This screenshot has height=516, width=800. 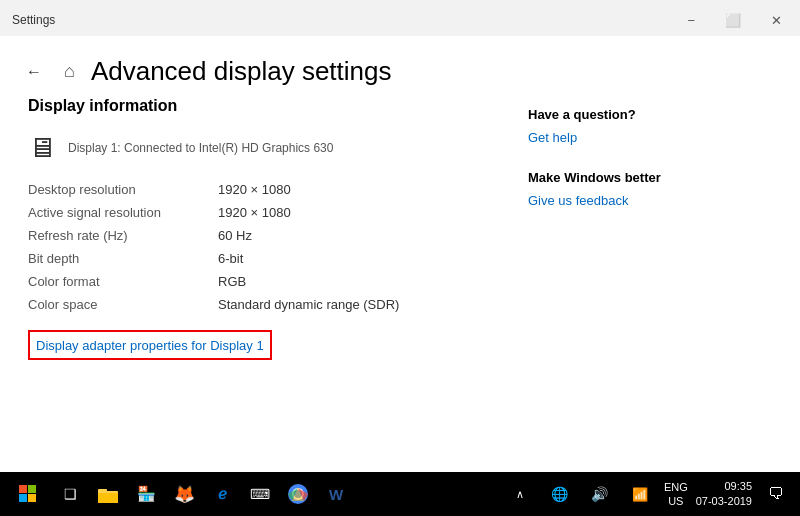 What do you see at coordinates (363, 258) in the screenshot?
I see `info-value: 6-bit` at bounding box center [363, 258].